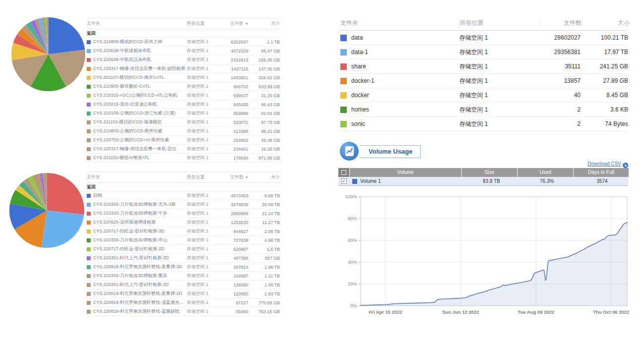  Describe the element at coordinates (137, 284) in the screenshot. I see `folder-name-cell: CYS.220301-时代上汽-密封钉检测-2D` at that location.